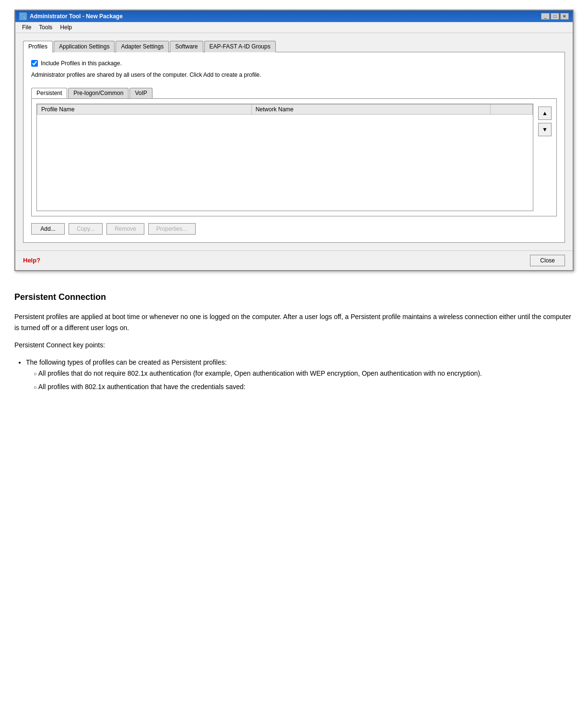 This screenshot has width=588, height=724. I want to click on tab-prelogon: Pre-logon/Common, so click(98, 93).